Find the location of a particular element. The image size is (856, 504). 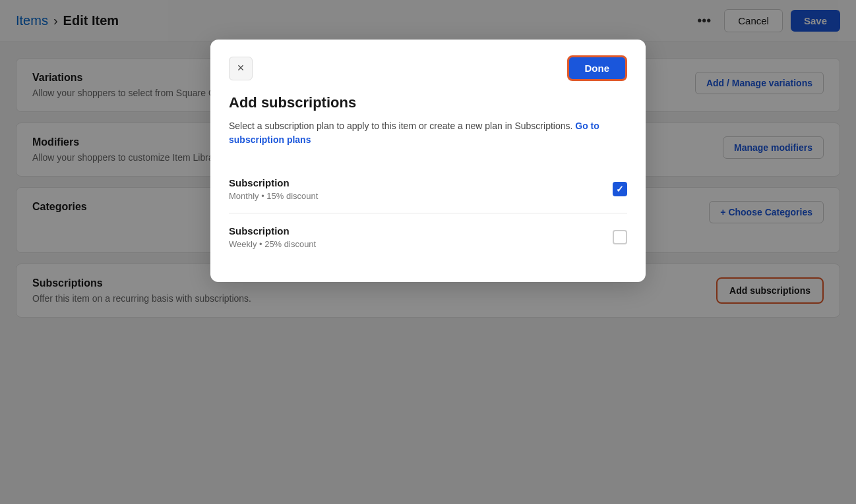

modal-title: Add subscriptions is located at coordinates (428, 103).